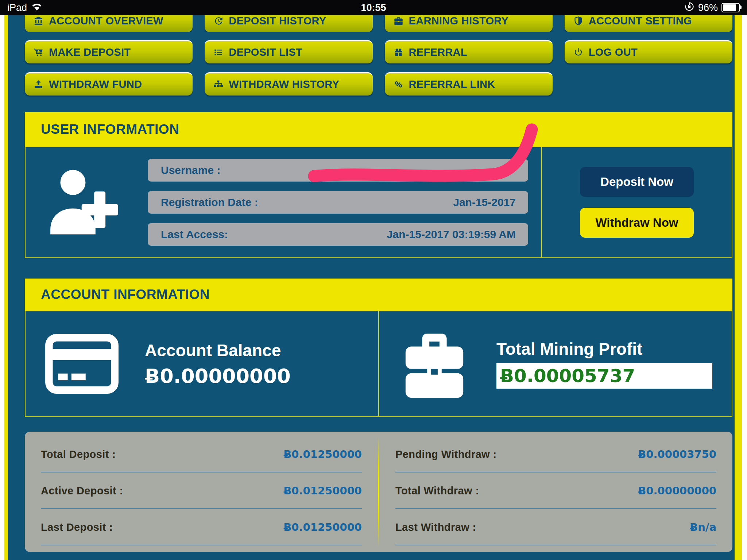 This screenshot has height=560, width=747. I want to click on nav-button-earning-history: EARNING HISTORY, so click(469, 24).